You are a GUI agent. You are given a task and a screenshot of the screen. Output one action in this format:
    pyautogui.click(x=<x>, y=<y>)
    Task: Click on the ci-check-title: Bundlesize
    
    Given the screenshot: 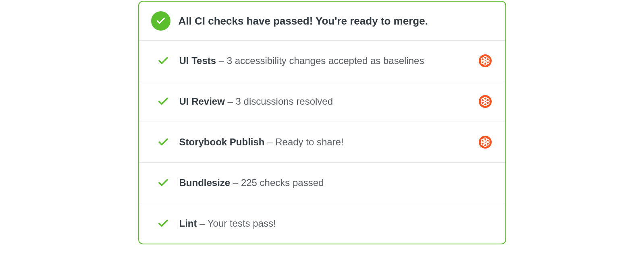 What is the action you would take?
    pyautogui.click(x=205, y=183)
    